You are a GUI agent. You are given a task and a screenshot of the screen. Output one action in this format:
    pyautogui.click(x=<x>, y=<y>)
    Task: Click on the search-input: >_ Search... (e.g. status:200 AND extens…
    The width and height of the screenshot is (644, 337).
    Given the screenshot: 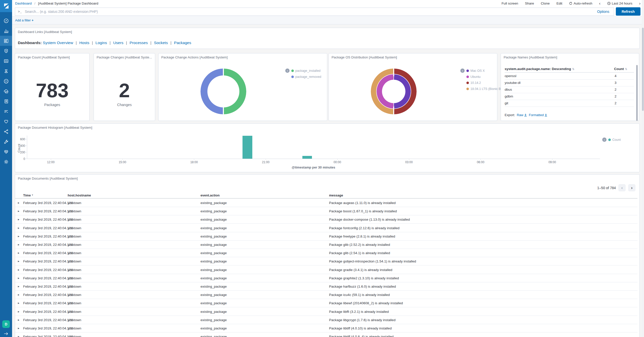 What is the action you would take?
    pyautogui.click(x=314, y=12)
    